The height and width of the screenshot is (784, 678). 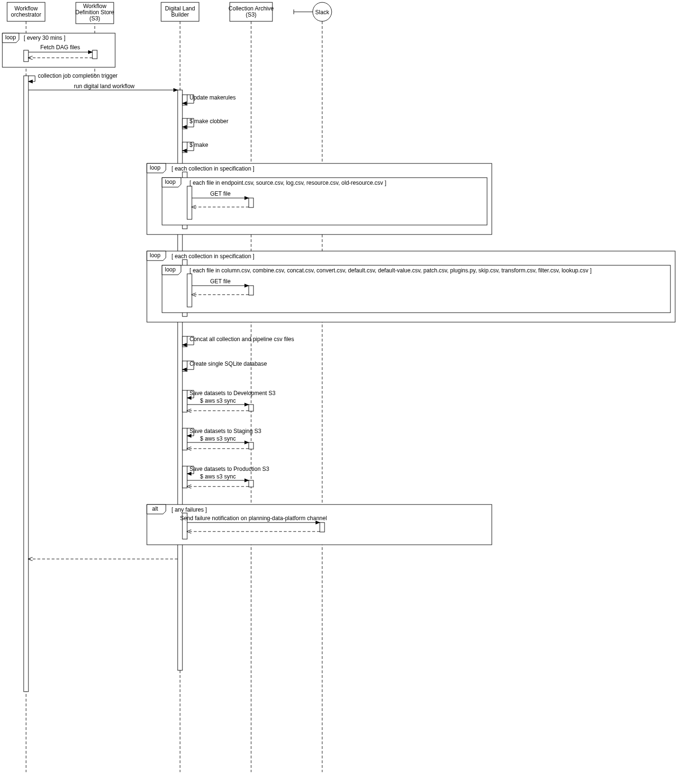 I want to click on msg-save-prod: Save datasets to Production S3, so click(x=229, y=469).